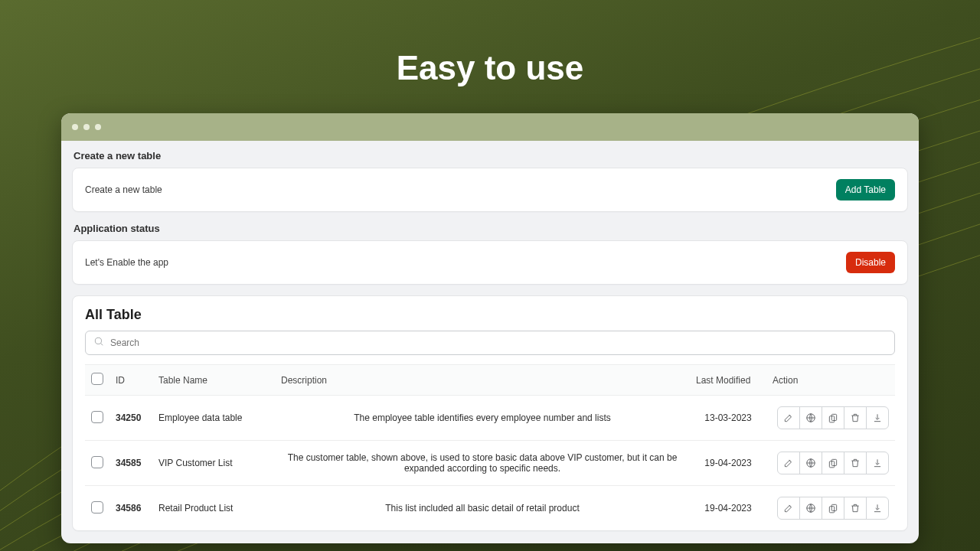 This screenshot has width=980, height=551. Describe the element at coordinates (129, 508) in the screenshot. I see `row-id: 34586` at that location.